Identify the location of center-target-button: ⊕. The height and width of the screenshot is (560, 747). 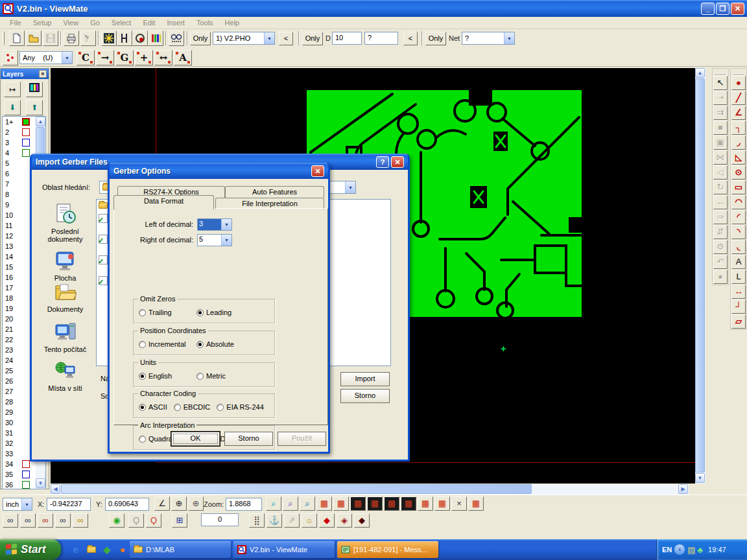
(179, 504).